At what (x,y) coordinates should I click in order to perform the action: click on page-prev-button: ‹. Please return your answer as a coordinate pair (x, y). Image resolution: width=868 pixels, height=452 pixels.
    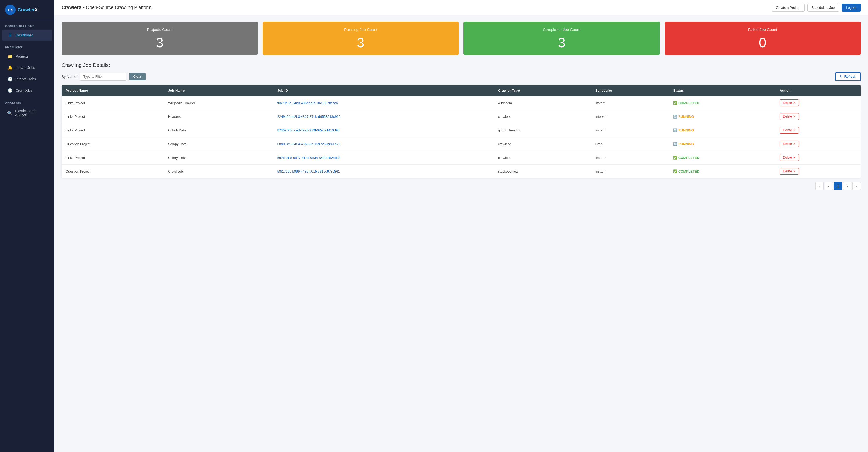
    Looking at the image, I should click on (829, 186).